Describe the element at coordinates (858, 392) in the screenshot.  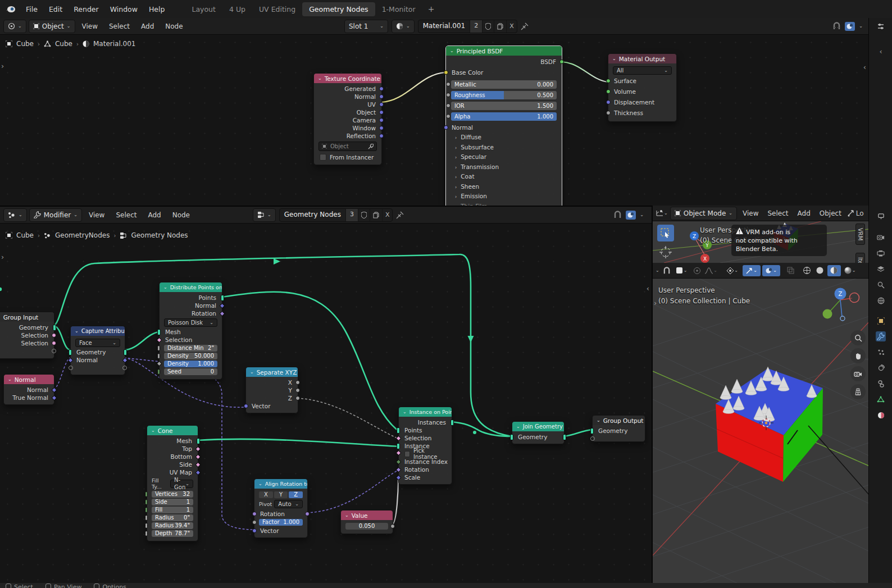
I see `toggle-ortho-grid-icon` at that location.